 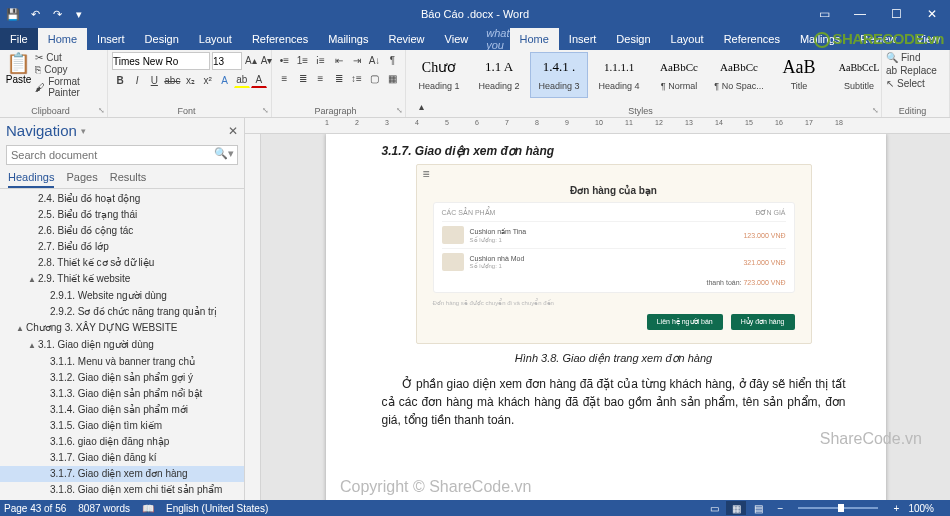 I want to click on format-painter-button: 🖌Format Painter, so click(x=69, y=87).